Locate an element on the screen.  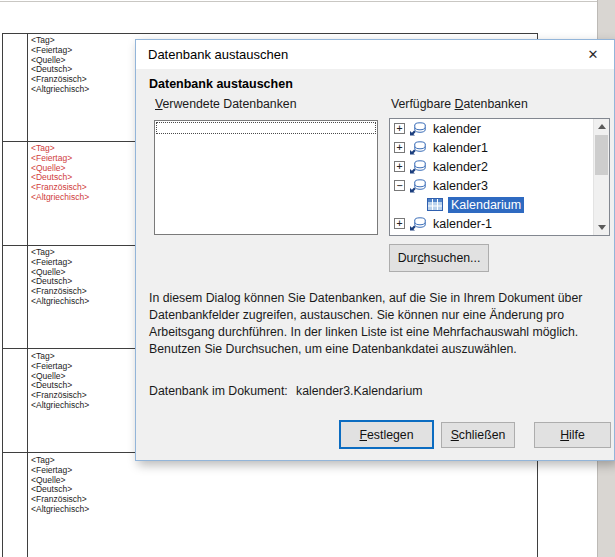
button-text: ilfe is located at coordinates (577, 435).